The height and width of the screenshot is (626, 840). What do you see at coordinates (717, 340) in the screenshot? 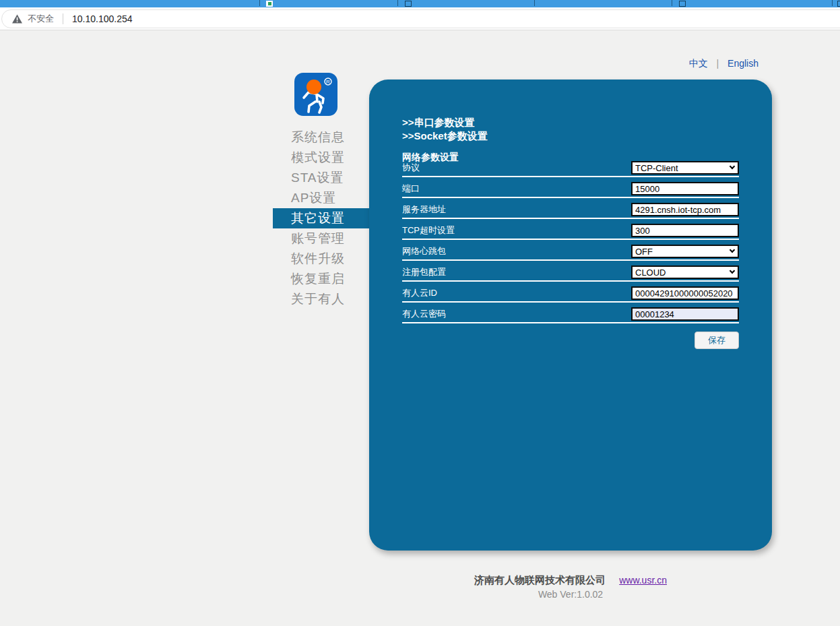
I see `save-button: 保存` at bounding box center [717, 340].